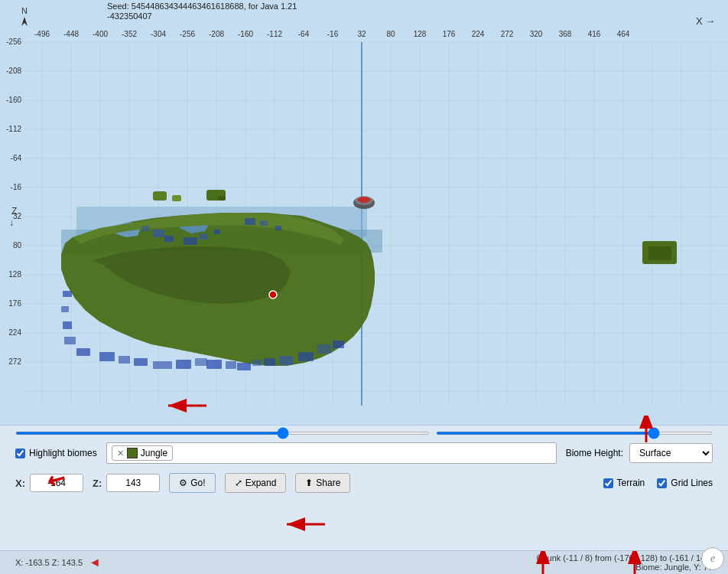  Describe the element at coordinates (323, 483) in the screenshot. I see `share-button: ⬆ Share` at that location.